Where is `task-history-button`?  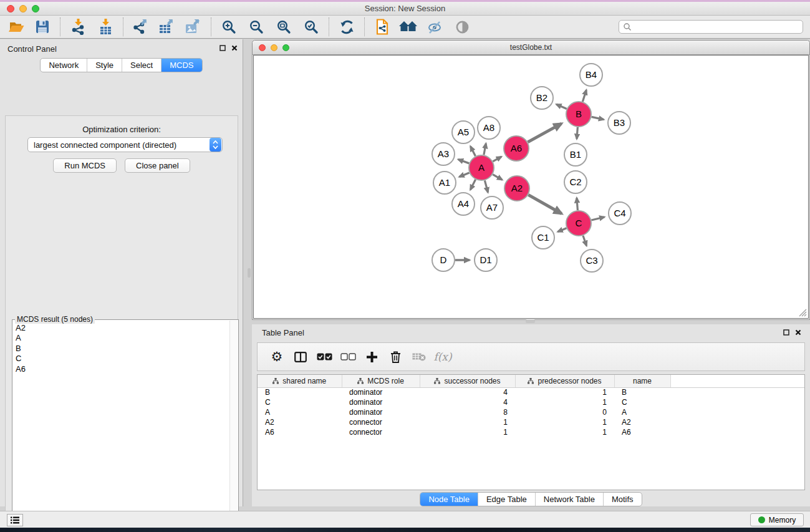 task-history-button is located at coordinates (15, 520).